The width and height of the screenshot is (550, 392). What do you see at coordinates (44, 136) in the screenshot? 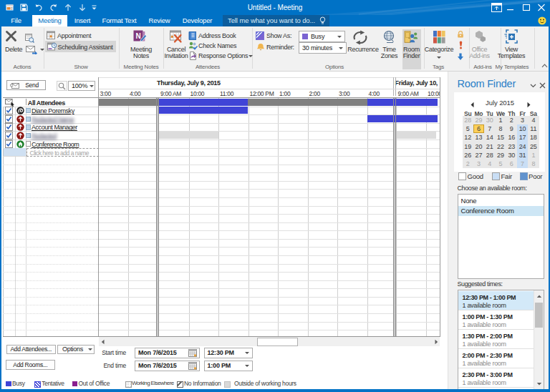
I see `attendee-name: Redacted` at bounding box center [44, 136].